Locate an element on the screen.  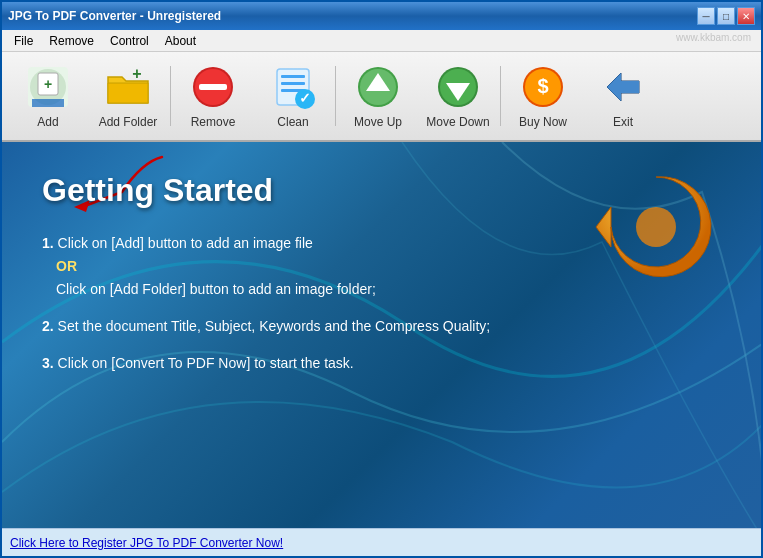
menu-file: File is located at coordinates (24, 41).